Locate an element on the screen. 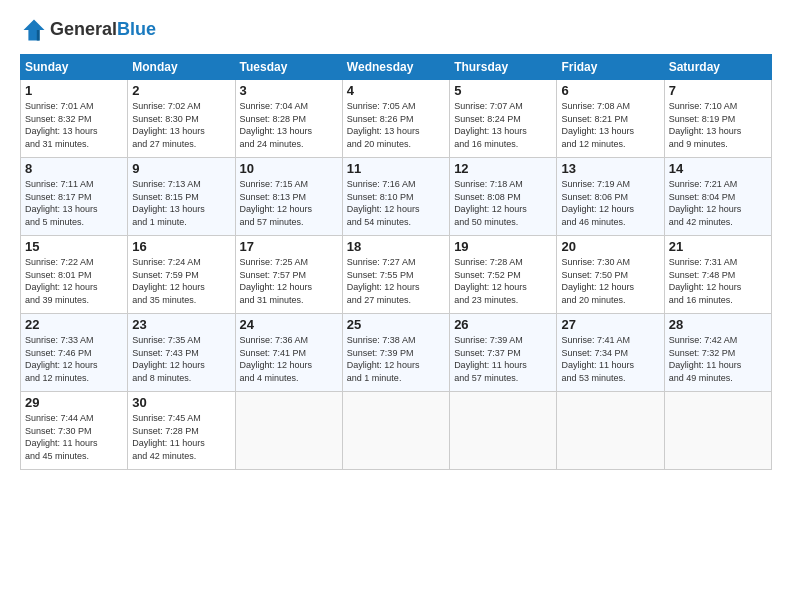 Image resolution: width=792 pixels, height=612 pixels. calendar-cell: 18Sunrise: 7:27 AM Sunset: 7:55 PM Dayli… is located at coordinates (396, 275).